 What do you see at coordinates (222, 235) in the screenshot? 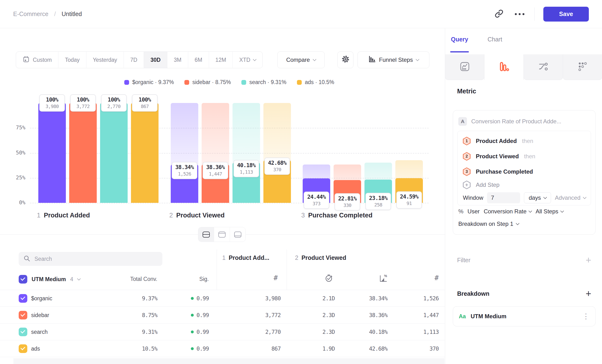
I see `layout-chart-only-button` at bounding box center [222, 235].